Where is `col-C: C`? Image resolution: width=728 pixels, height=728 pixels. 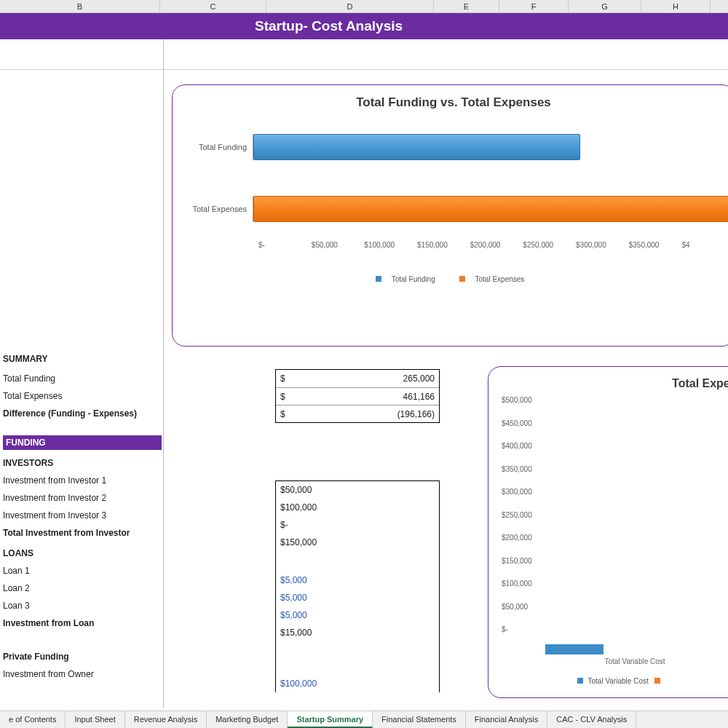
col-C: C is located at coordinates (213, 6).